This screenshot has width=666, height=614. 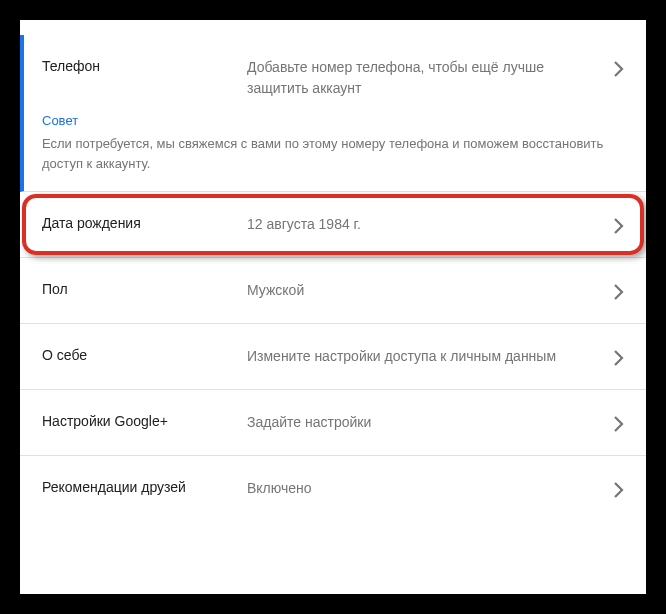 What do you see at coordinates (333, 357) in the screenshot?
I see `setting-row-about: О себе Измените настройки доступа к личн…` at bounding box center [333, 357].